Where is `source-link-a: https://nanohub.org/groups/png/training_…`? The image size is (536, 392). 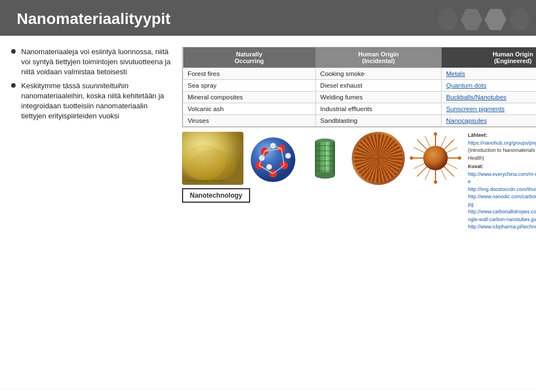 source-link-a: https://nanohub.org/groups/png/training_… is located at coordinates (502, 143).